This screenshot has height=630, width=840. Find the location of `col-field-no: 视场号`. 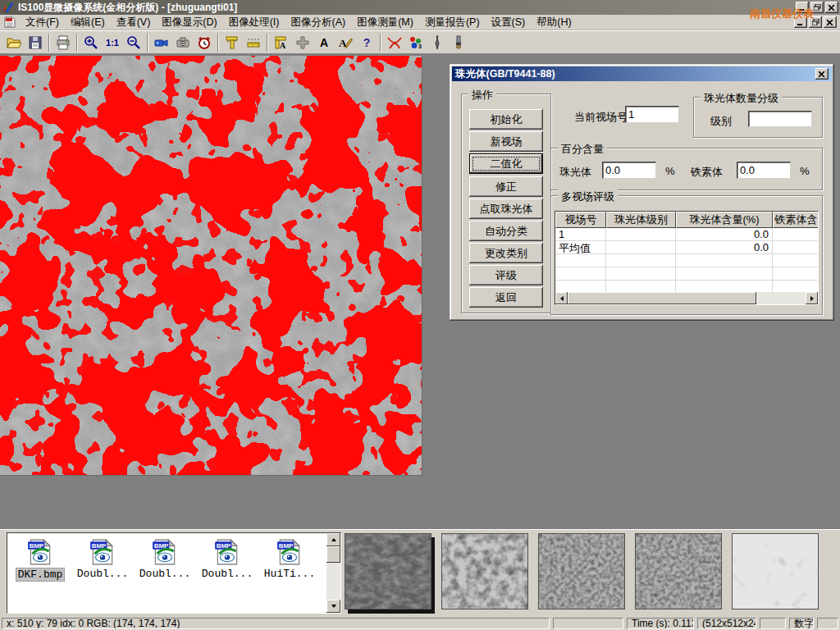

col-field-no: 视场号 is located at coordinates (581, 220).